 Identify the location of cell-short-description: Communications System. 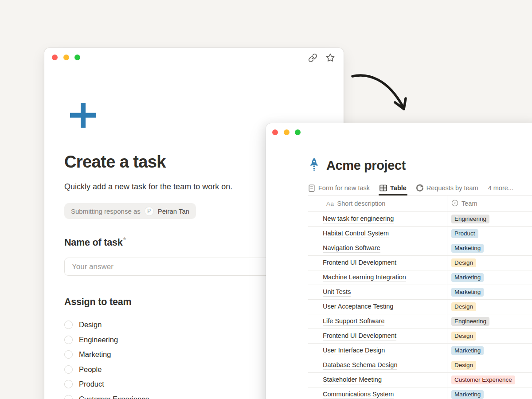
(378, 393).